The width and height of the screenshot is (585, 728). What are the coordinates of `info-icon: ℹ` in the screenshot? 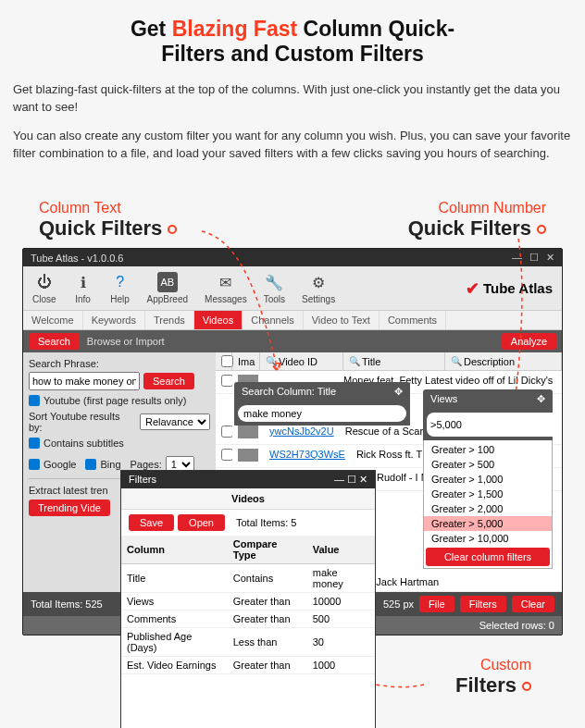 It's located at (83, 282).